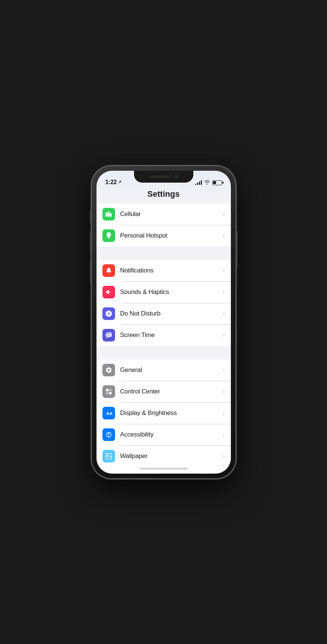 The height and width of the screenshot is (644, 327). Describe the element at coordinates (207, 183) in the screenshot. I see `wifi-icon` at that location.